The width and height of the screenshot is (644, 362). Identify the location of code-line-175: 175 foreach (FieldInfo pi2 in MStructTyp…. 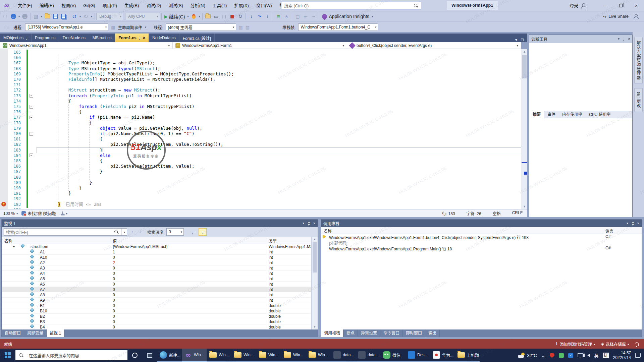
(260, 107).